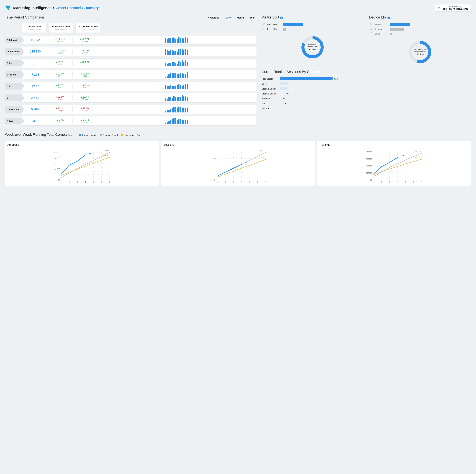  I want to click on metric-row: Ad Spend$9,142▲105.3%$4,689▲227.2%$6,348, so click(131, 40).